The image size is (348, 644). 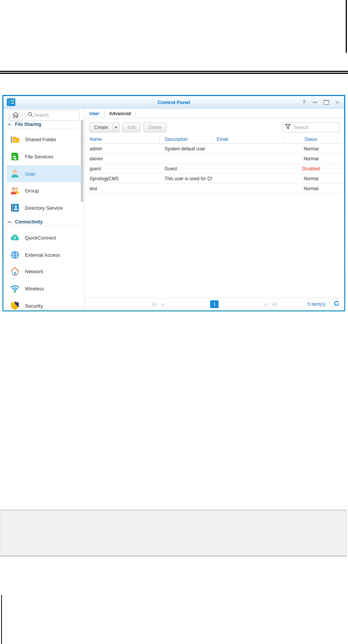 I want to click on sidebar-item-label: Directory Service, so click(x=44, y=208).